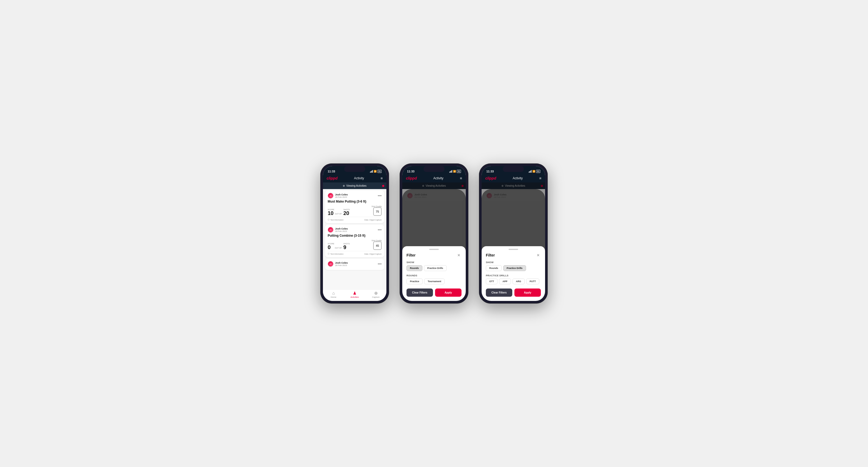 The height and width of the screenshot is (467, 868). I want to click on wifi-icon-2: 📶, so click(455, 171).